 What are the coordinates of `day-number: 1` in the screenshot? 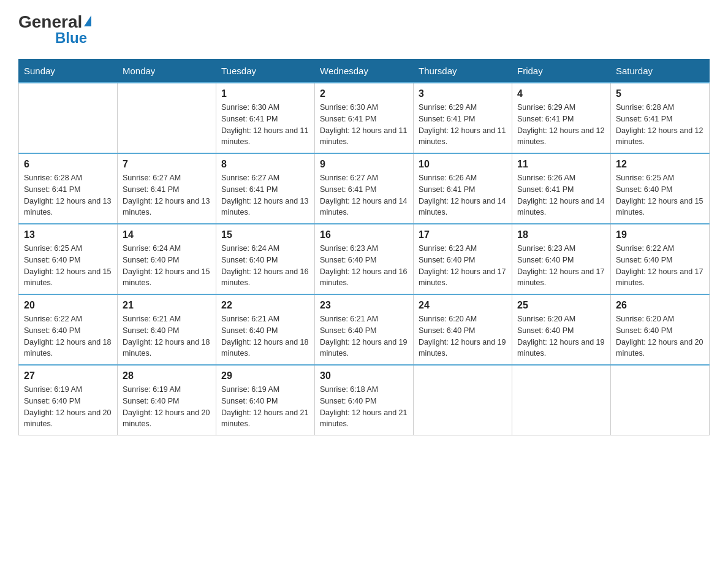 It's located at (265, 94).